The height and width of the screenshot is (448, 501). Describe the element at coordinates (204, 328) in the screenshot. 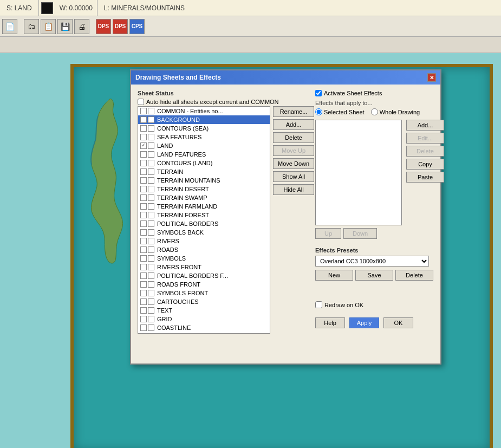

I see `sheet-list-item: COASTLINE` at that location.